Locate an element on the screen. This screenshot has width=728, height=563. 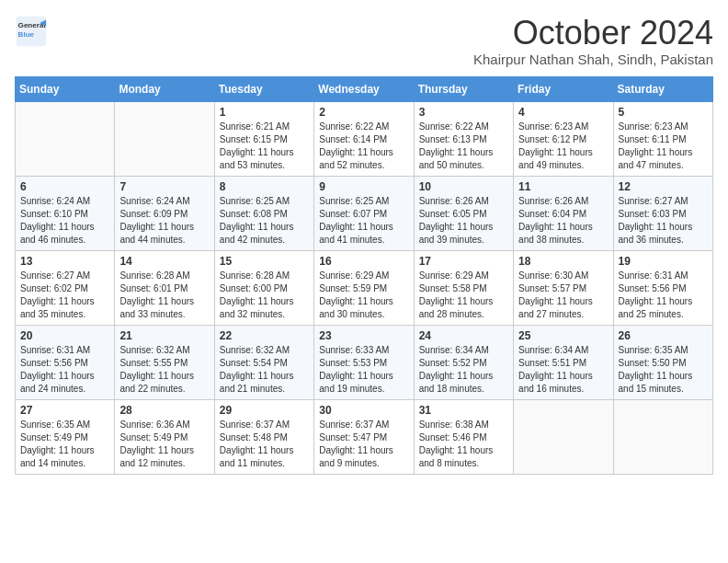
calendar-cell: 20Sunrise: 6:31 AM Sunset: 5:56 PM Dayli… is located at coordinates (65, 362).